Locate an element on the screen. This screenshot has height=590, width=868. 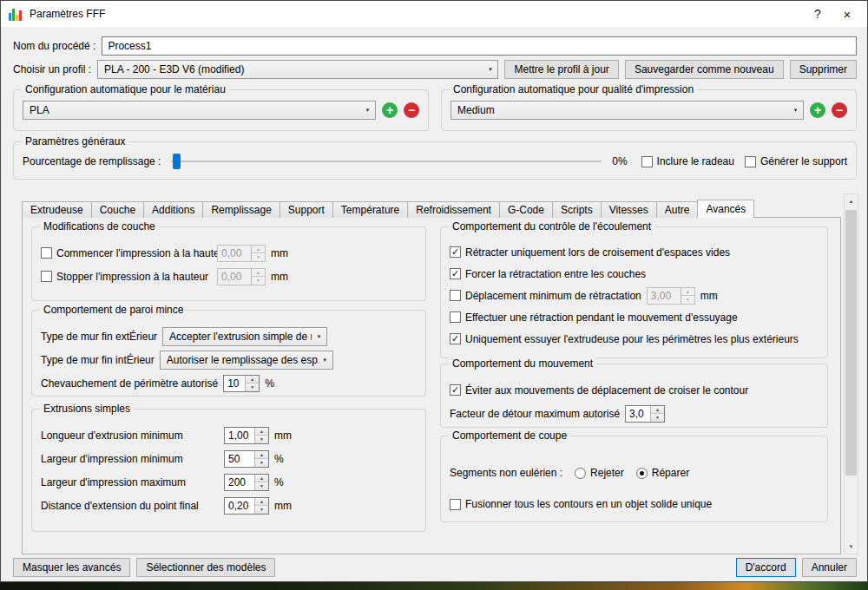
remove-quality-button: − is located at coordinates (839, 110).